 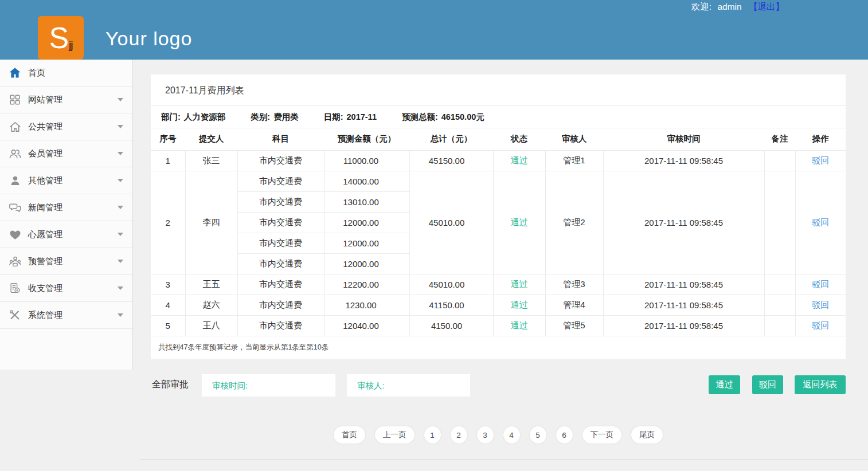 I want to click on sidebar-item-public-mgmt: 公共管理, so click(x=67, y=127).